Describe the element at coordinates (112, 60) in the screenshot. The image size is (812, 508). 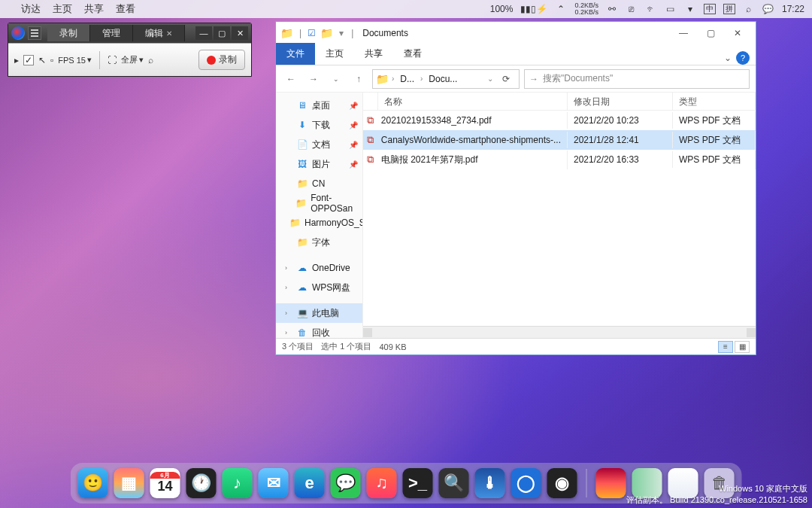
I see `region-icon: ⛶` at that location.